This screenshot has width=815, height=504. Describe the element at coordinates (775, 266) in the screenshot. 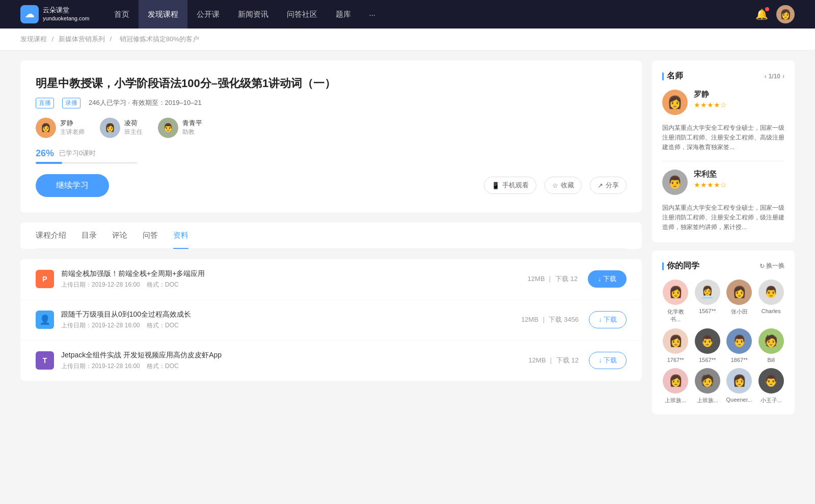

I see `refresh-label: 换一换` at that location.